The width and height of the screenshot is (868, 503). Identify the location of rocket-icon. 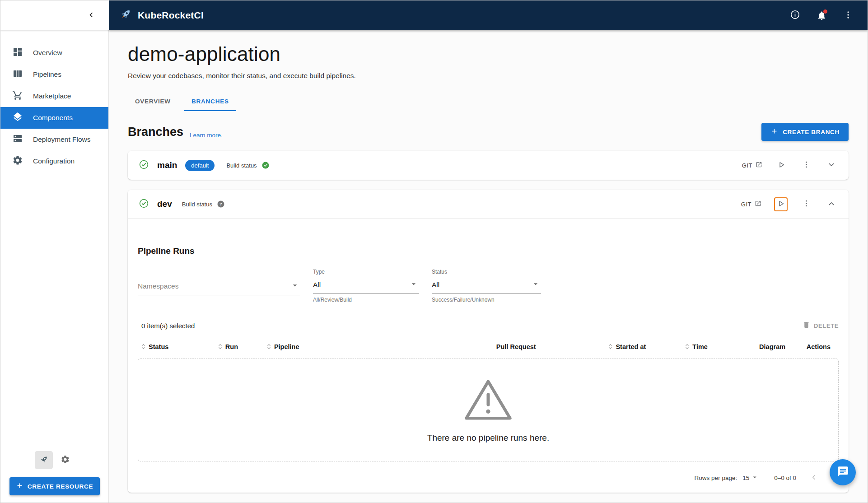
(44, 461).